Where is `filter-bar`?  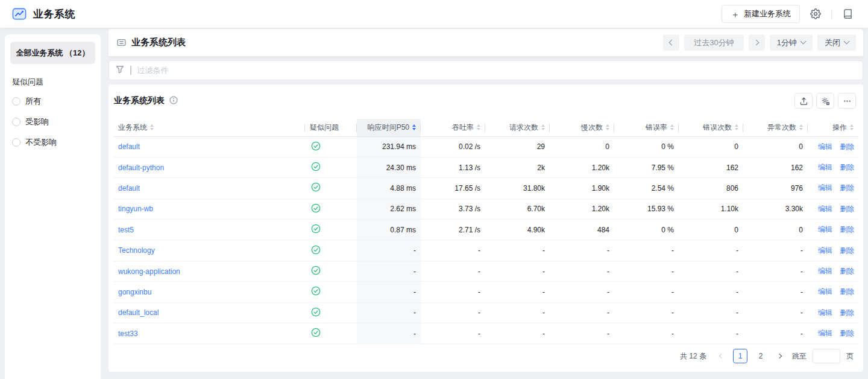
filter-bar is located at coordinates (486, 70).